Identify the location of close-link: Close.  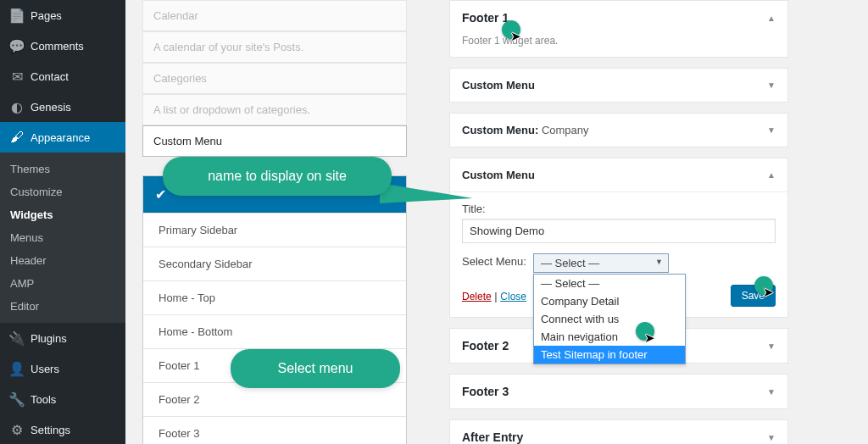
(514, 297).